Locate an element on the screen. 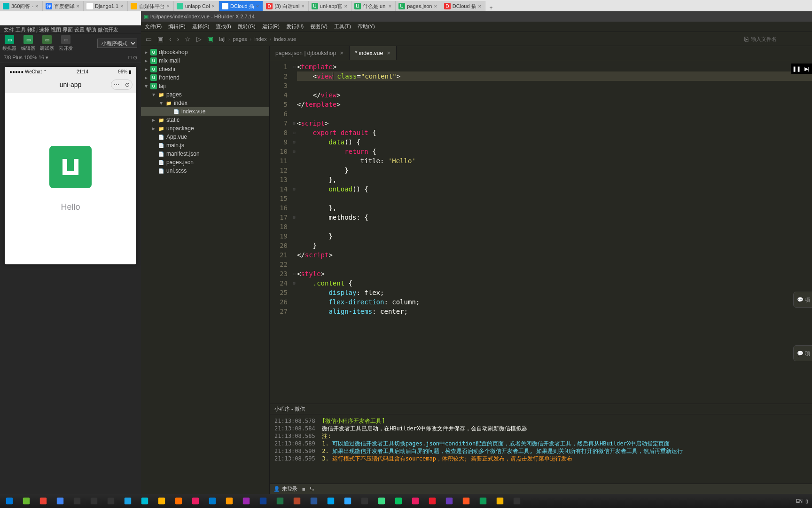 This screenshot has width=812, height=508. tree-item-index.vue: 📄index.vue is located at coordinates (205, 111).